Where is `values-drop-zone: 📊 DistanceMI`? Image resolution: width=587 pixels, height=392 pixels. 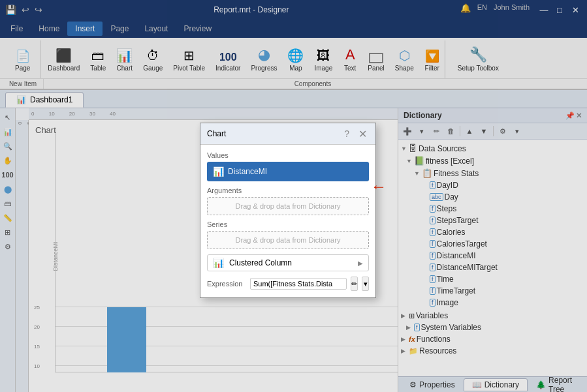 values-drop-zone: 📊 DistanceMI is located at coordinates (288, 172).